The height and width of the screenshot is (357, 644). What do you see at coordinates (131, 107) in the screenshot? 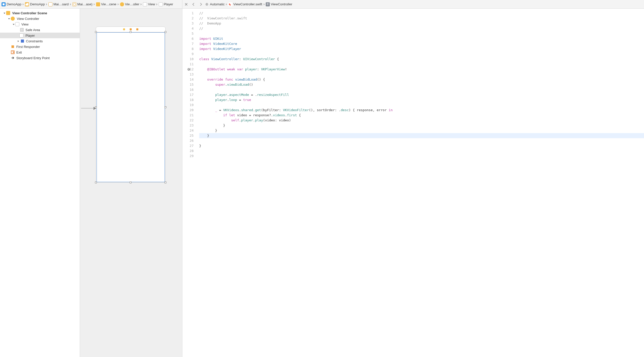
I see `selection-rect` at bounding box center [131, 107].